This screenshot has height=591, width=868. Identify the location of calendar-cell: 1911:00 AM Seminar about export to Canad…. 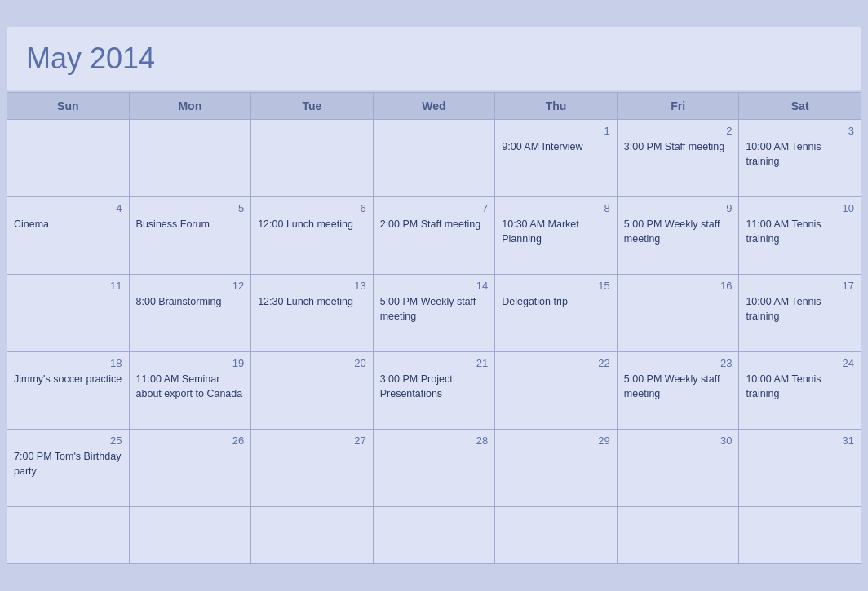
(190, 391).